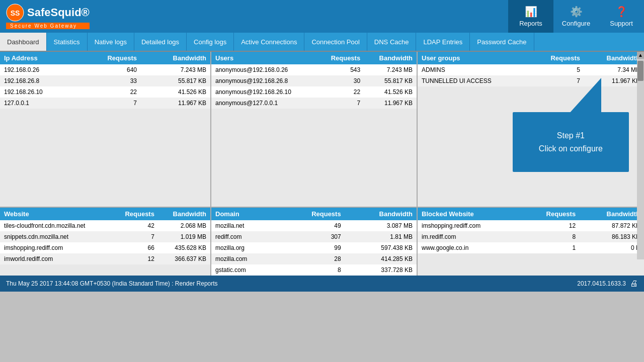  I want to click on blocked-bandwidth: 86.183 KB, so click(612, 237).